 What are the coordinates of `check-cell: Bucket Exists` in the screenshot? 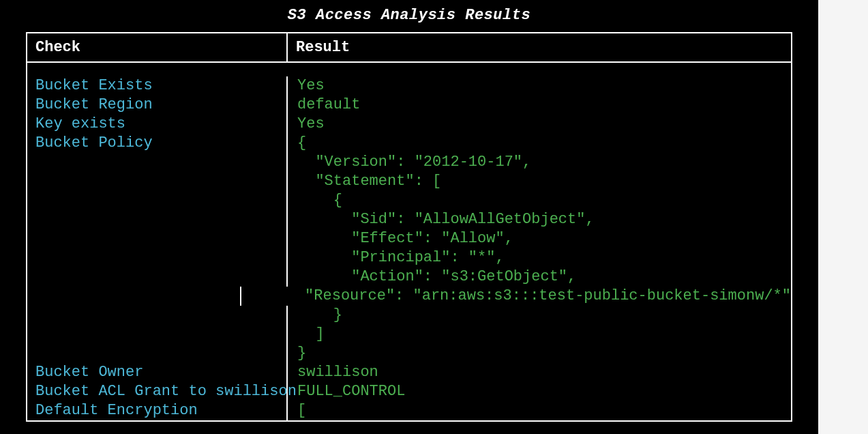 It's located at (158, 86).